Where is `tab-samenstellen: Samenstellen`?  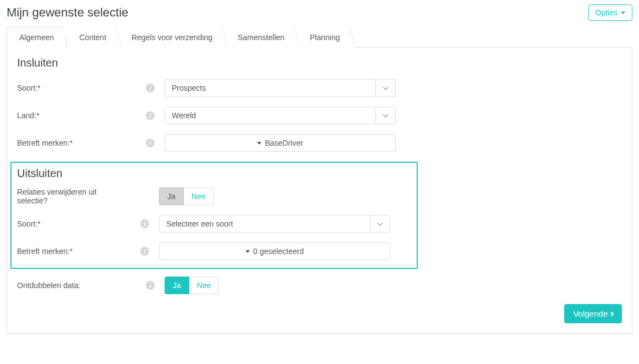
tab-samenstellen: Samenstellen is located at coordinates (261, 37).